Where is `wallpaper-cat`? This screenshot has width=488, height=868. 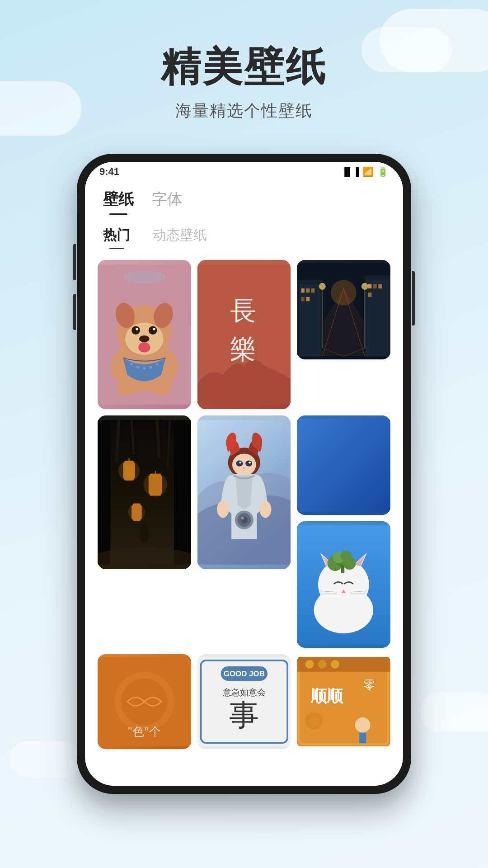
wallpaper-cat is located at coordinates (343, 585).